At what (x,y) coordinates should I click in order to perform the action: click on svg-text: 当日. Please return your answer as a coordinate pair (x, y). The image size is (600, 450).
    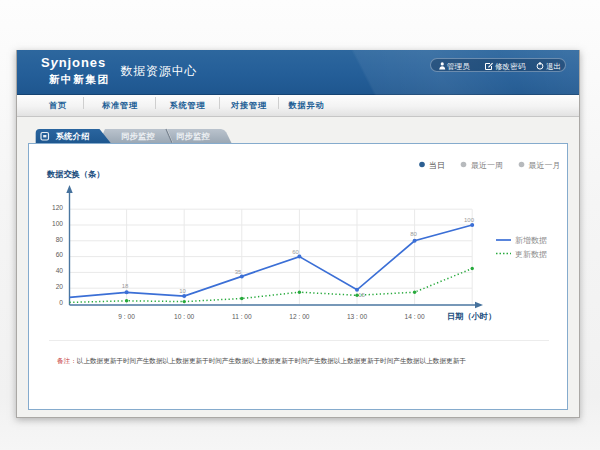
    Looking at the image, I should click on (437, 166).